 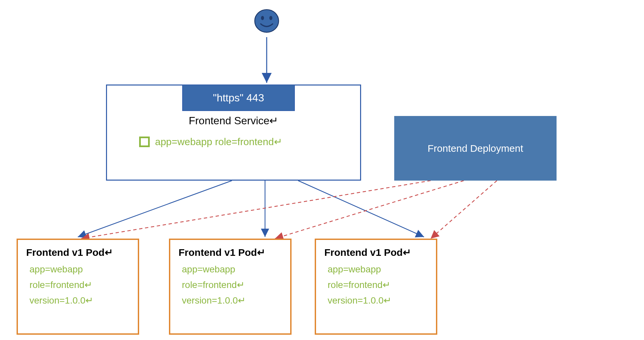 I want to click on pod-box-2: Frontend v1 Pod↵ app=webapp role=fronten…, so click(x=230, y=287).